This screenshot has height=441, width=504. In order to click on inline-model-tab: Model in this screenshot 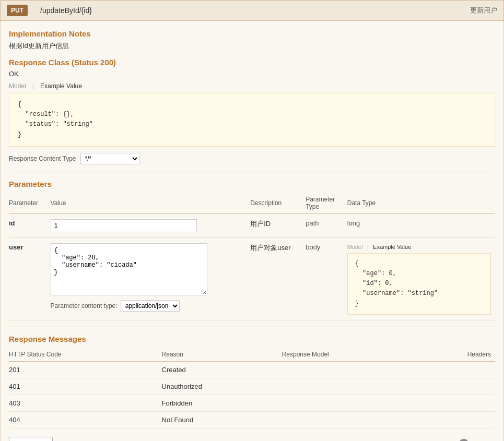, I will do `click(355, 247)`.